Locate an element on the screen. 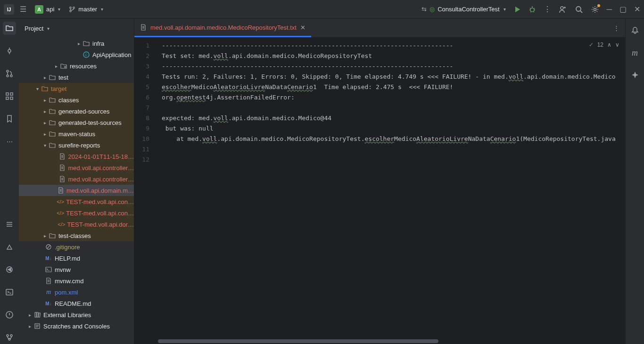 This screenshot has width=644, height=344. inspection-widget: ✓ 12 ∧ ∨ is located at coordinates (604, 45).